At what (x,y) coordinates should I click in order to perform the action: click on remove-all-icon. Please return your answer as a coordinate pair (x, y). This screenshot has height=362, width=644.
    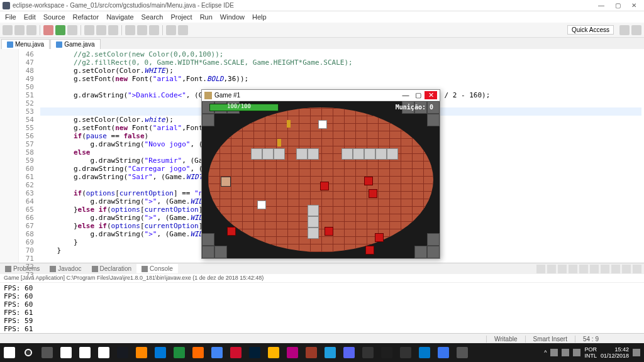
    Looking at the image, I should click on (562, 269).